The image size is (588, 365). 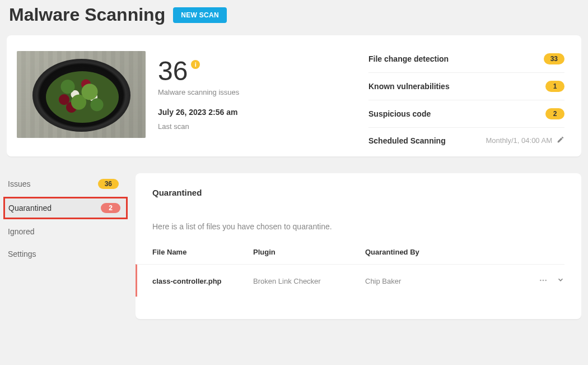 I want to click on sidebar-badge: 2, so click(x=111, y=208).